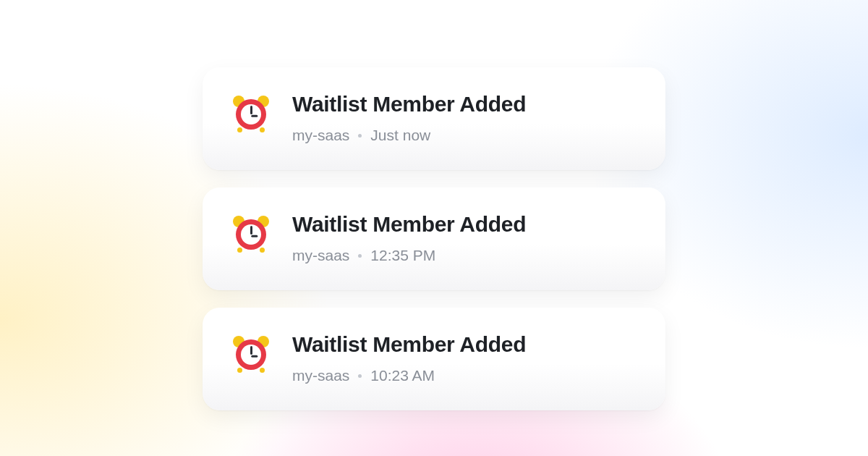 The height and width of the screenshot is (456, 868). What do you see at coordinates (464, 376) in the screenshot?
I see `notification-meta: my-saas 10:23 AM` at bounding box center [464, 376].